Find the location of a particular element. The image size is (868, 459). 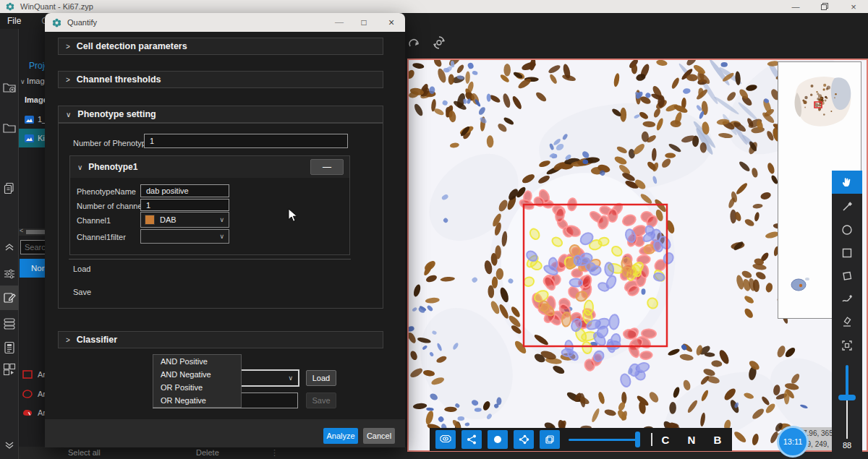

settings-sync-icon is located at coordinates (439, 43).